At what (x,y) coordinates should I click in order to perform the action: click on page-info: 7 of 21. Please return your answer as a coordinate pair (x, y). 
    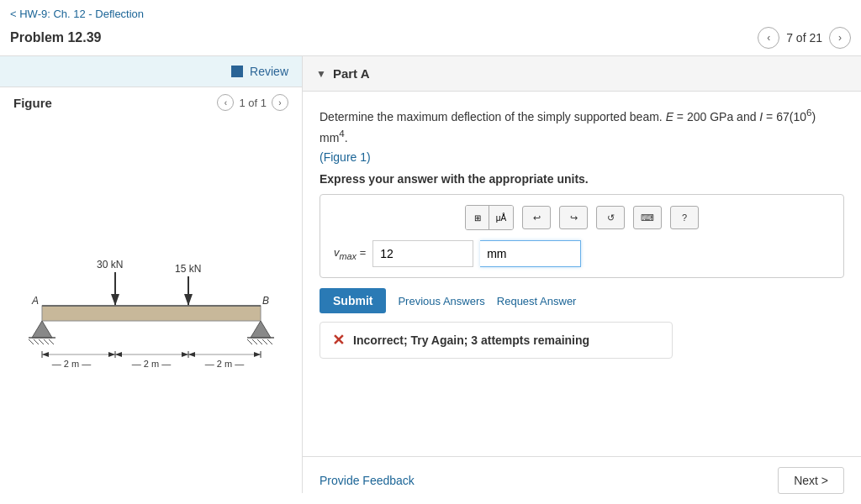
    Looking at the image, I should click on (804, 38).